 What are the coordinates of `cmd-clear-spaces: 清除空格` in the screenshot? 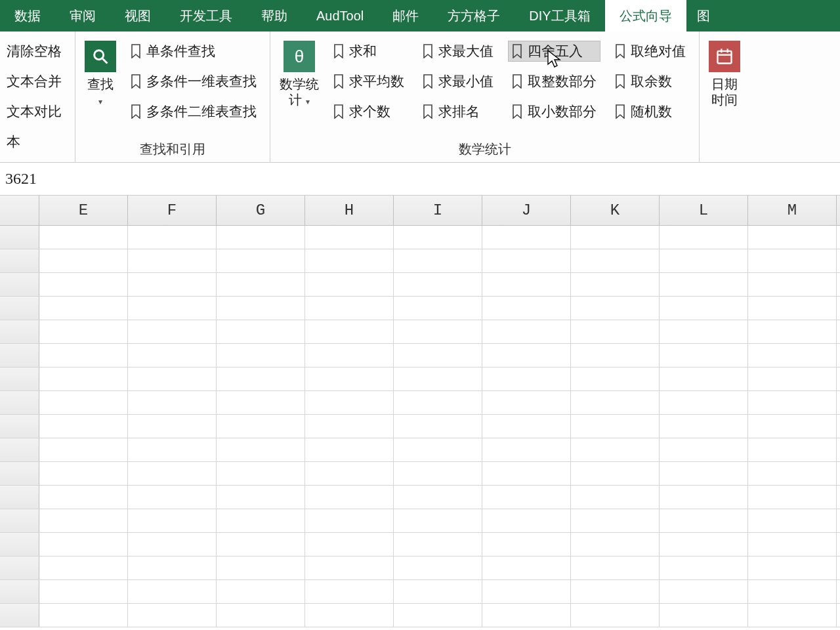 It's located at (34, 51).